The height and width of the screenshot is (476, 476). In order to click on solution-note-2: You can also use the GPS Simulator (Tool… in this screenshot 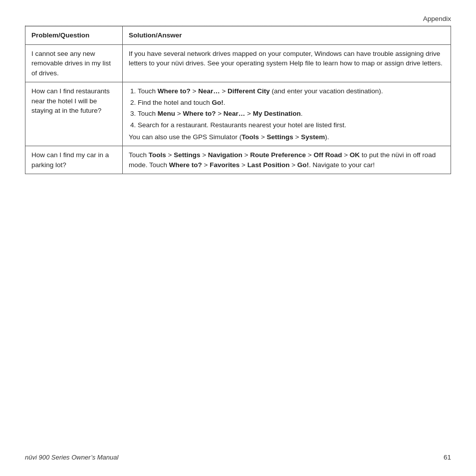, I will do `click(286, 137)`.